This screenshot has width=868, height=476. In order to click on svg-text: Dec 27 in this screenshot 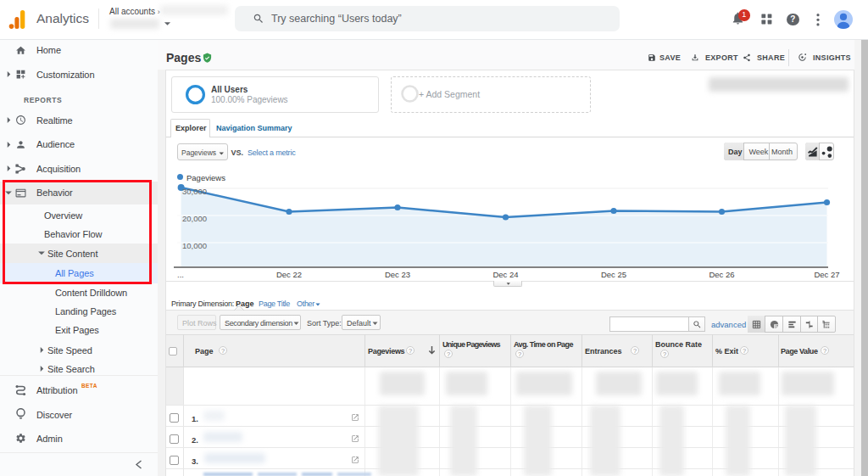, I will do `click(826, 275)`.